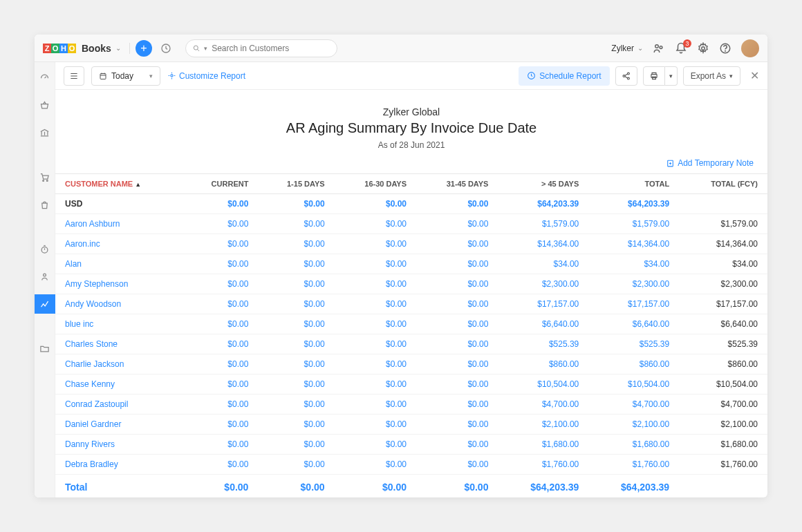 The image size is (802, 532). I want to click on column-header: > 45 DAYS, so click(543, 184).